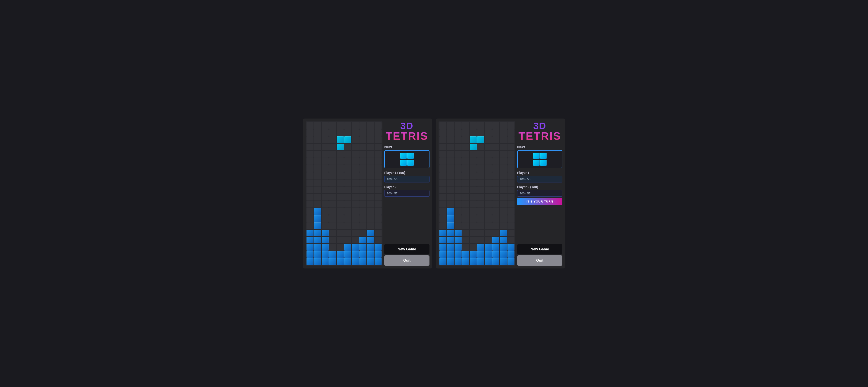  I want to click on quit-button-1: Quit, so click(407, 260).